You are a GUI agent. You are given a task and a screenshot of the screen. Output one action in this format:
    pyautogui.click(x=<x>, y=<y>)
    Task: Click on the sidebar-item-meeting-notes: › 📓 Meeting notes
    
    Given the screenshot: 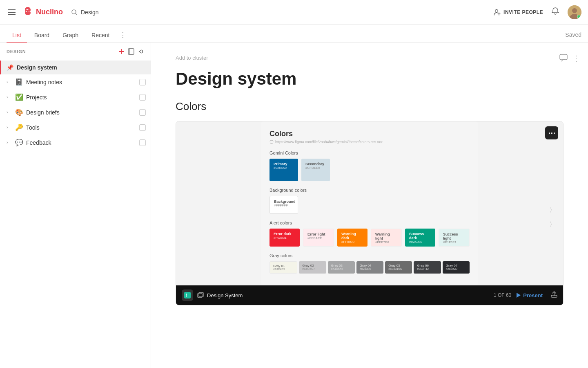 What is the action you would take?
    pyautogui.click(x=75, y=82)
    